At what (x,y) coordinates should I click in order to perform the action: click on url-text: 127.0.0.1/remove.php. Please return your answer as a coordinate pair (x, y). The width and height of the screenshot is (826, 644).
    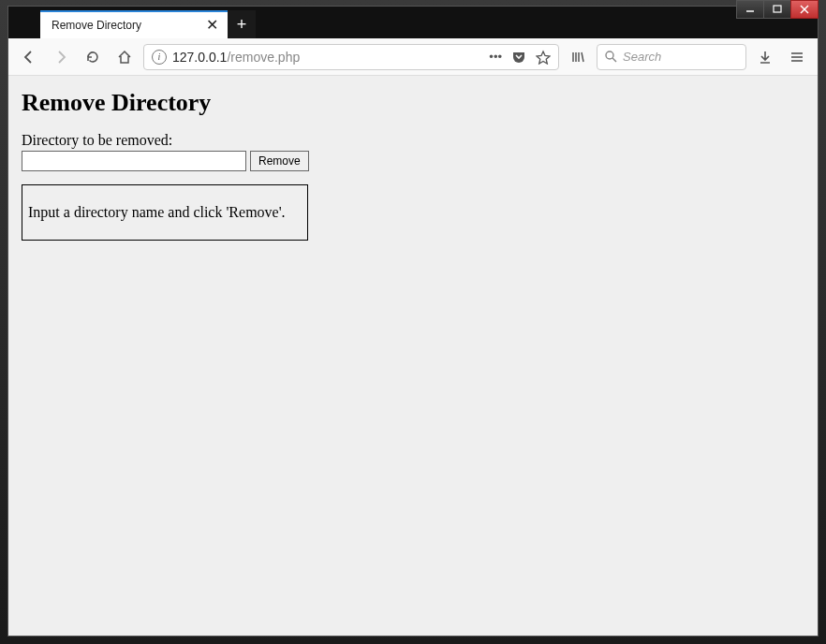
    Looking at the image, I should click on (328, 57).